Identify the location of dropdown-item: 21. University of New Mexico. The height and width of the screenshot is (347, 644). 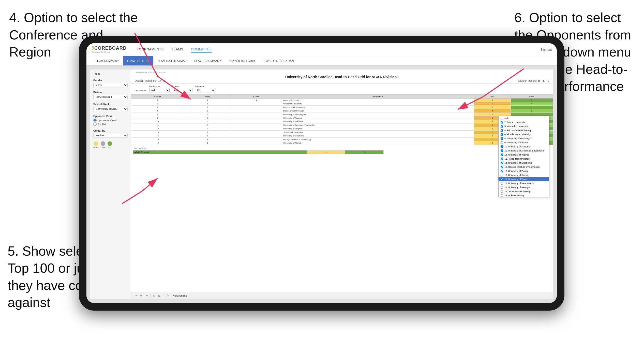
(524, 183).